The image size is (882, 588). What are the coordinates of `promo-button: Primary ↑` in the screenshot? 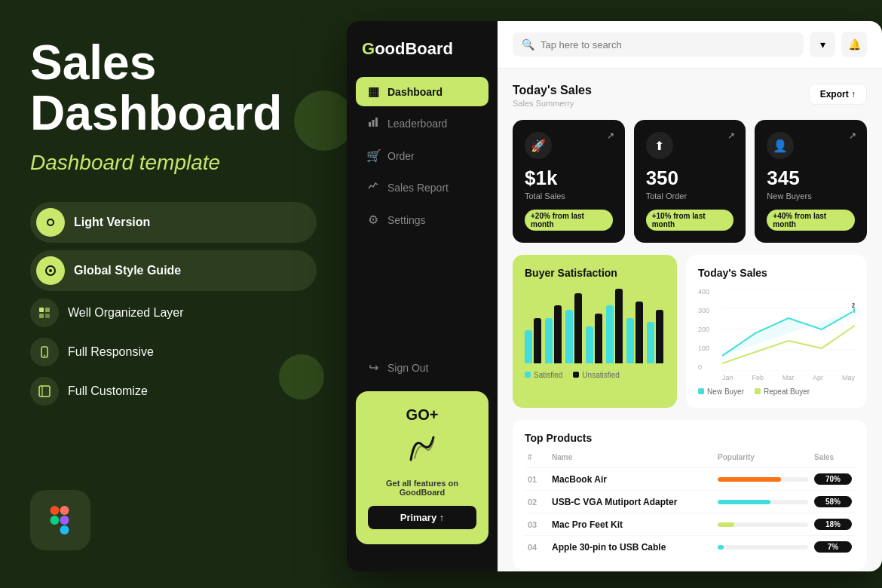 It's located at (422, 517).